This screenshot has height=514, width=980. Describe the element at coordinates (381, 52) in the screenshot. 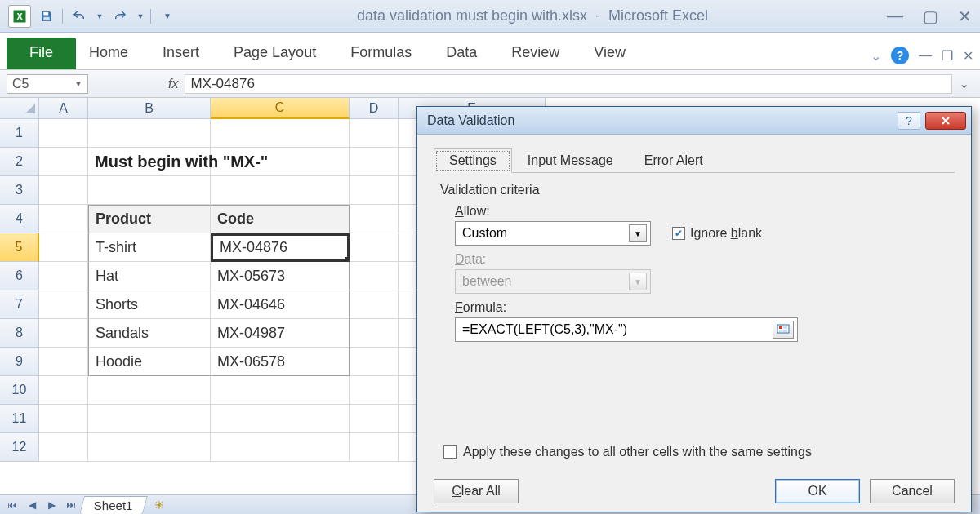

I see `tab-formulas: Formulas` at that location.